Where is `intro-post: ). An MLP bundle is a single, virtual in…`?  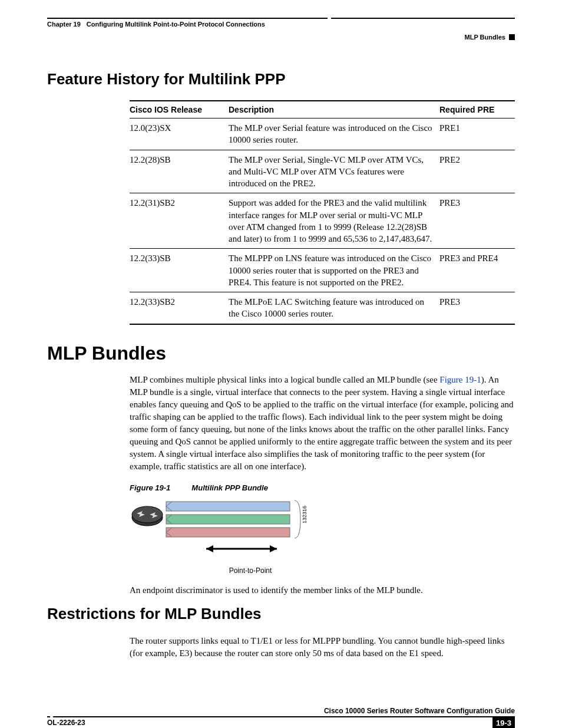
intro-post: ). An MLP bundle is a single, virtual in… is located at coordinates (322, 423).